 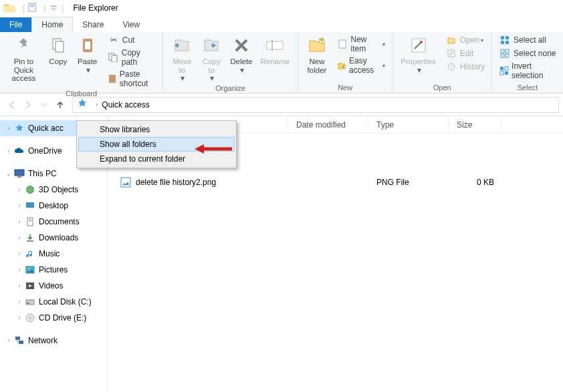 I want to click on downloads-icon, so click(x=30, y=238).